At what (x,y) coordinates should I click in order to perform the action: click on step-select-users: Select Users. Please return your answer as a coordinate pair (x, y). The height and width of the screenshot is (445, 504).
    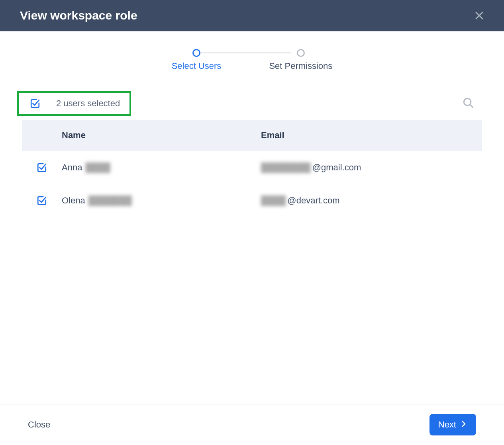
    Looking at the image, I should click on (197, 60).